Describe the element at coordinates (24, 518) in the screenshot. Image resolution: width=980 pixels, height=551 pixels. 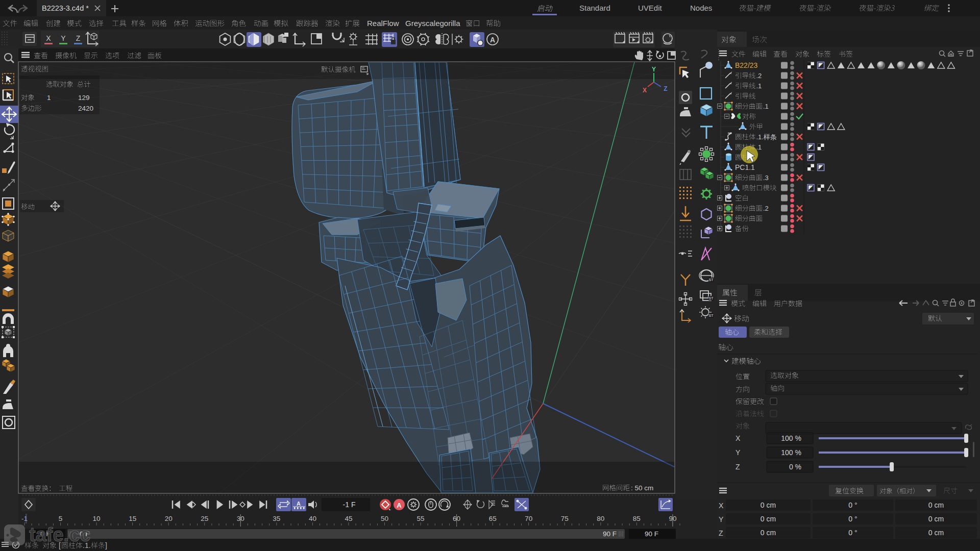
I see `svg-text: -1` at that location.